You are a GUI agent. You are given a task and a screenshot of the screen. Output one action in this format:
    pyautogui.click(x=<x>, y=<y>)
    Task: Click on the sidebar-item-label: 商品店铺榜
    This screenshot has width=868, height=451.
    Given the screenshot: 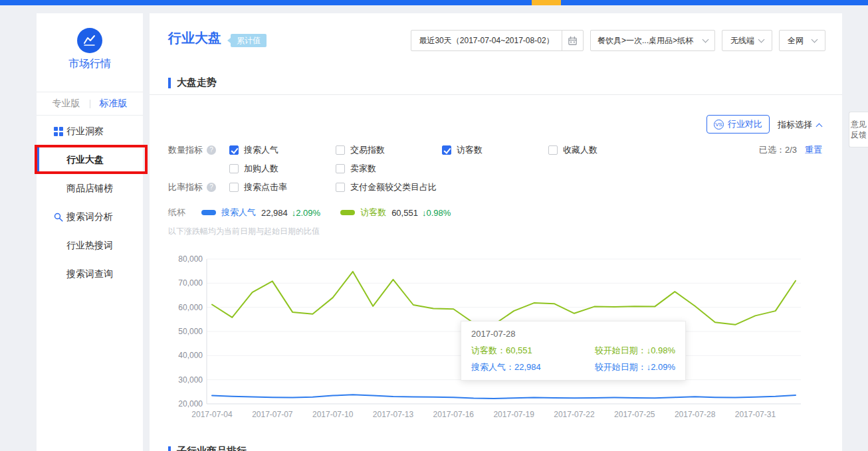 What is the action you would take?
    pyautogui.click(x=90, y=188)
    